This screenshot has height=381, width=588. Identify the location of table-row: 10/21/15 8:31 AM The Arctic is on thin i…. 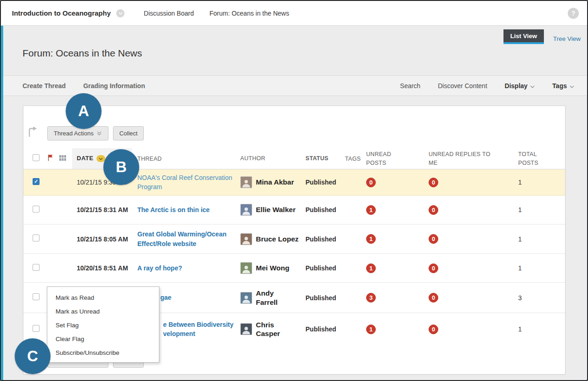
(294, 210).